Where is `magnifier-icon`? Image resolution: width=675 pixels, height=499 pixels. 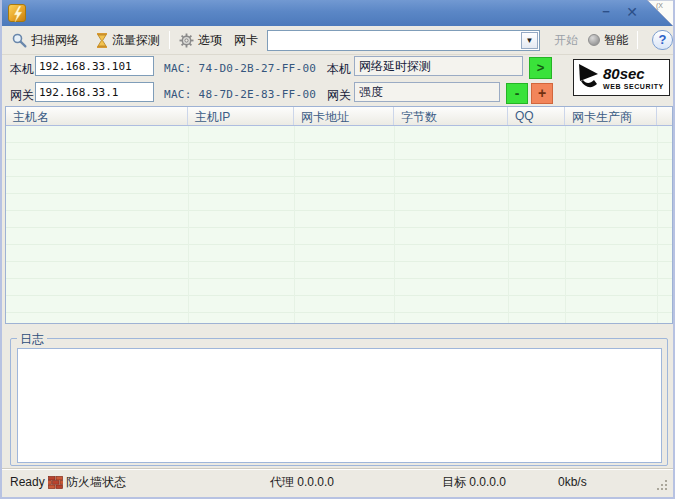
magnifier-icon is located at coordinates (20, 40).